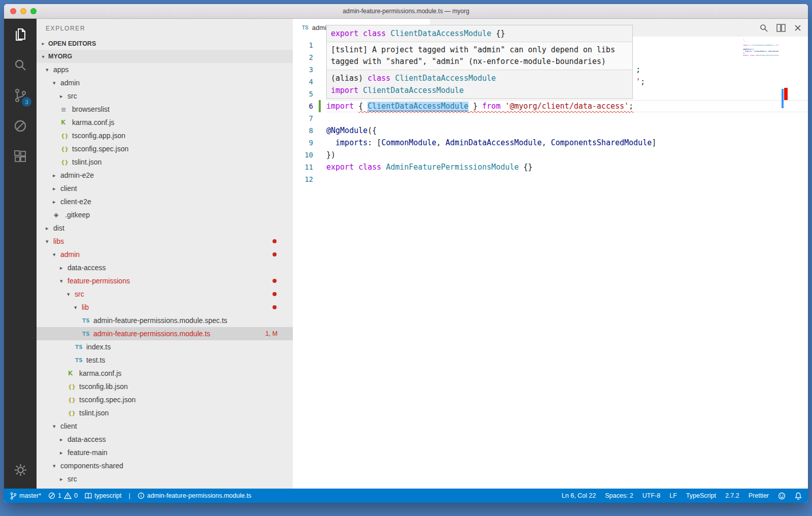  Describe the element at coordinates (91, 109) in the screenshot. I see `tree-item-label: browserslist` at that location.